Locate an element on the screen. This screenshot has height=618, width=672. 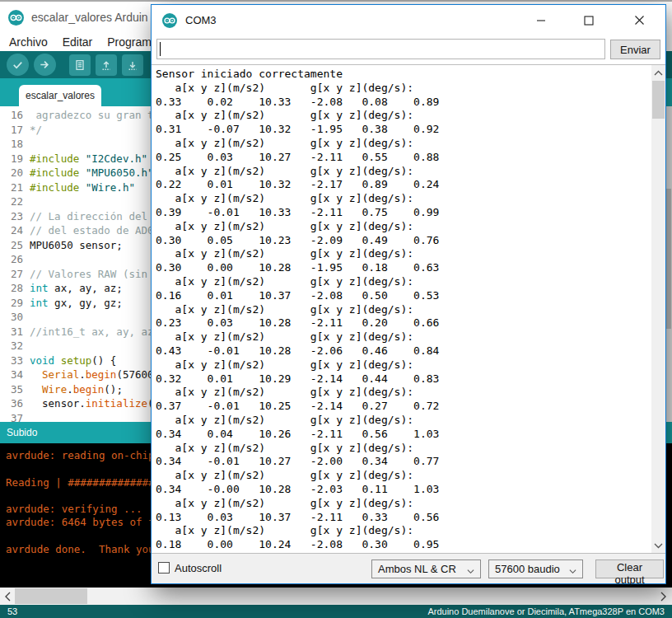
code-text: Serial.begin(57600); is located at coordinates (98, 375).